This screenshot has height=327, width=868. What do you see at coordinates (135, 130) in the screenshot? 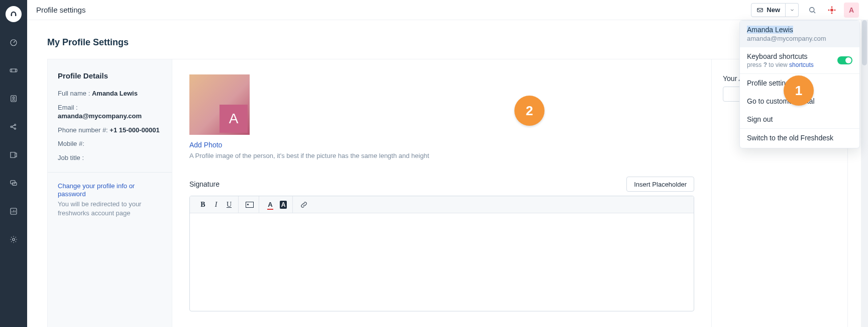
I see `phone-value: +1 15-000-00001` at bounding box center [135, 130].